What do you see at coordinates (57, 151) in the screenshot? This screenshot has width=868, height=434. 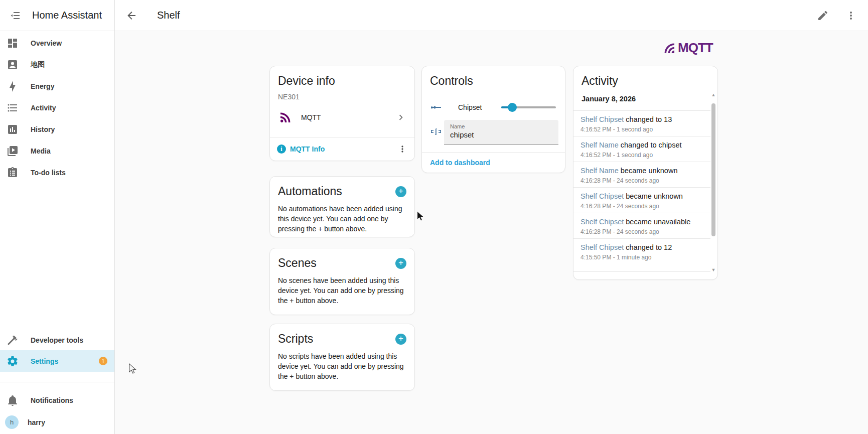 I see `sidebar-item-media: Media` at bounding box center [57, 151].